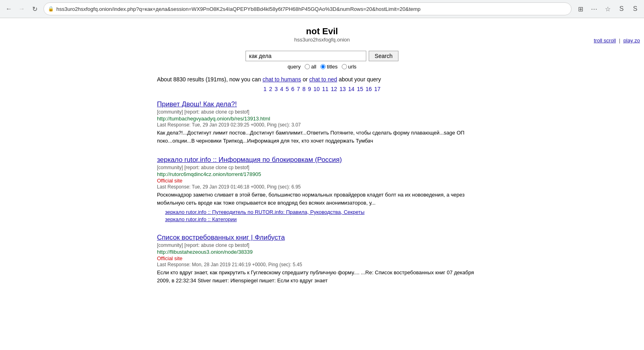  I want to click on chat-humans-link: chat to humans, so click(282, 79).